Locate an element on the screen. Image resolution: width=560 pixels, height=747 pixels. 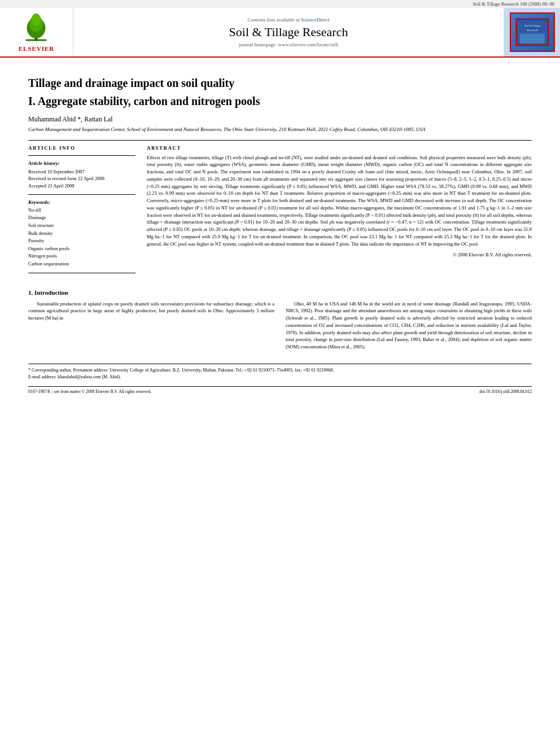
footnote-corresponding: * Corresponding author. Permanent addres… is located at coordinates (280, 370).